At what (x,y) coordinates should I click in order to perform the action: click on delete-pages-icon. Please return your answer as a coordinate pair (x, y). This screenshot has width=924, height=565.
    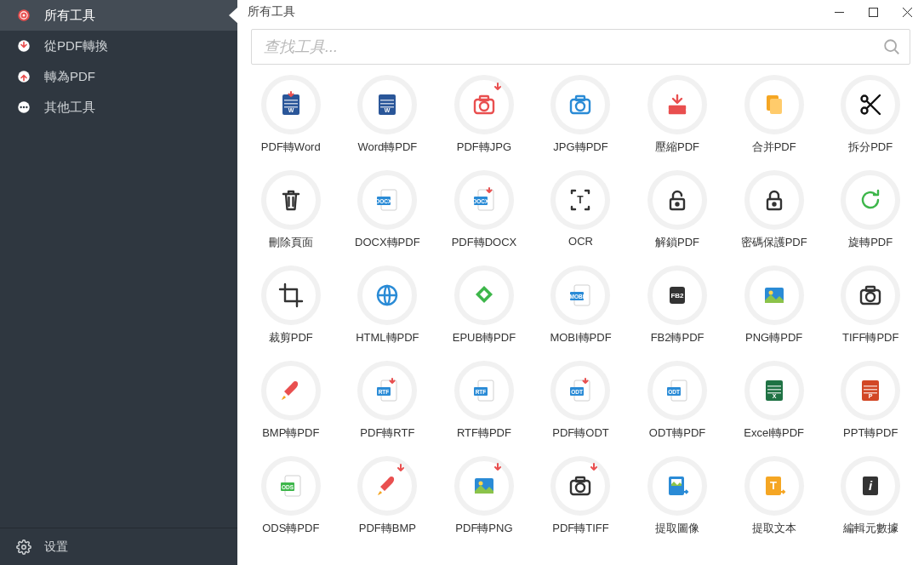
    Looking at the image, I should click on (291, 200).